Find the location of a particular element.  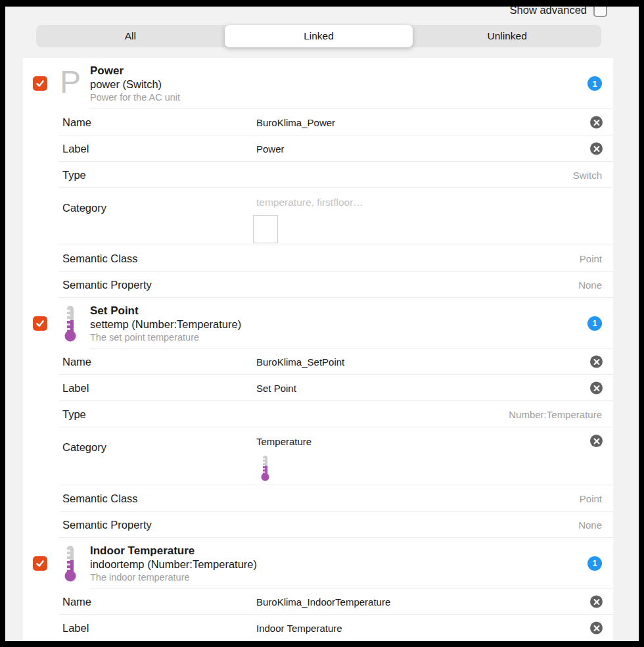

channel-subtitle: indoortemp (Number:Temperature) is located at coordinates (339, 564).